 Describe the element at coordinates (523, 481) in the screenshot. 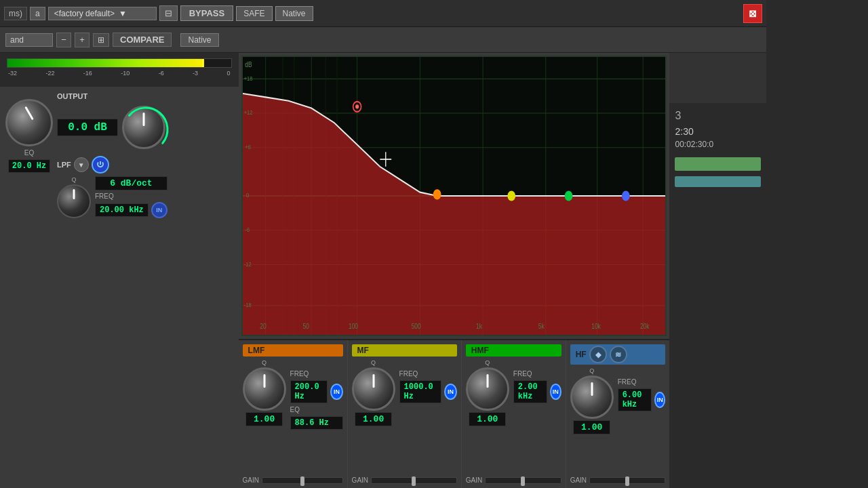

I see `hmf-gain-slider` at that location.